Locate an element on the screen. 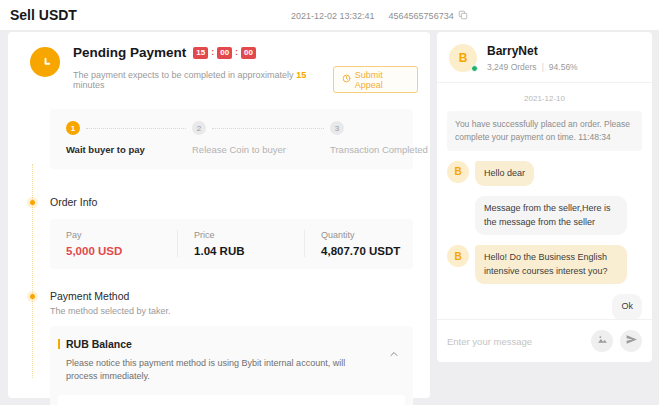  quantity-value: 4,807.70 USDT is located at coordinates (367, 251).